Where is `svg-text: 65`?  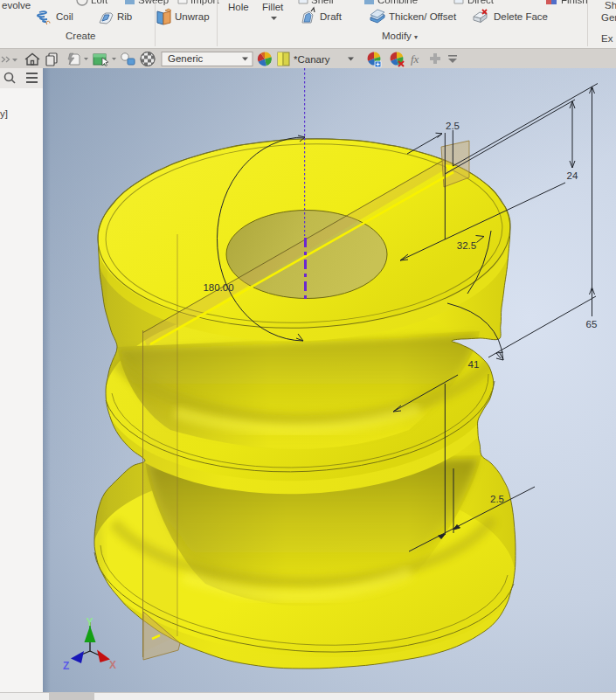
svg-text: 65 is located at coordinates (592, 324).